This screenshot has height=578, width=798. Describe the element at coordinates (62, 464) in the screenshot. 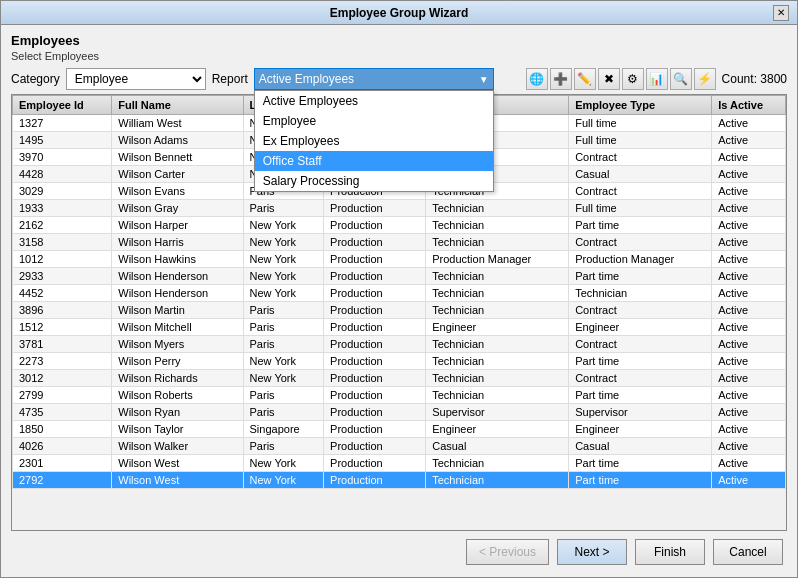

I see `cell-employee-id: 2301` at that location.